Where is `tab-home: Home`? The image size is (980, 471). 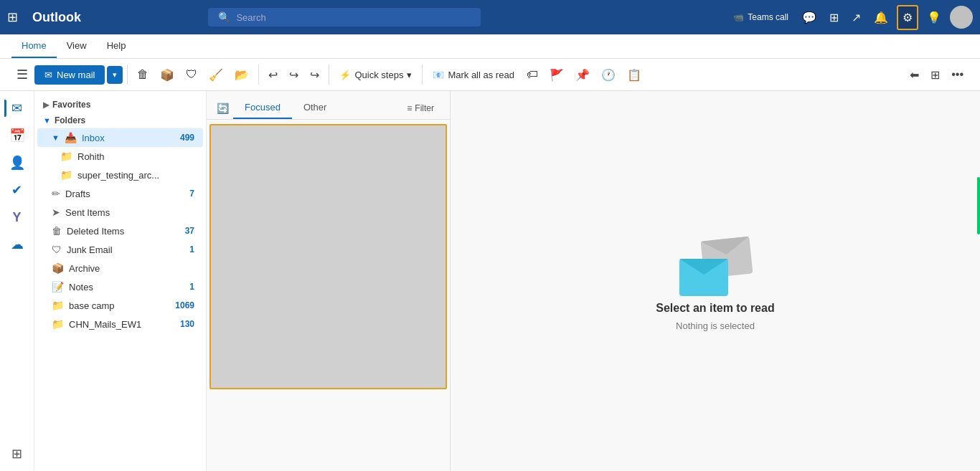 tab-home: Home is located at coordinates (34, 46).